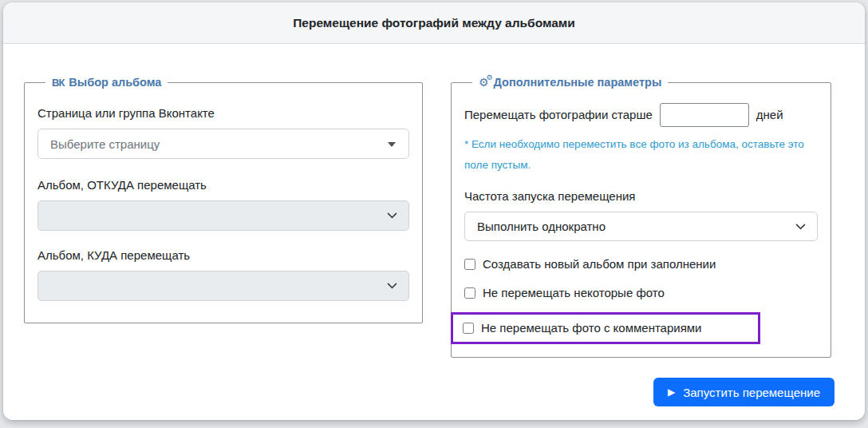  What do you see at coordinates (223, 216) in the screenshot?
I see `album-from-select` at bounding box center [223, 216].